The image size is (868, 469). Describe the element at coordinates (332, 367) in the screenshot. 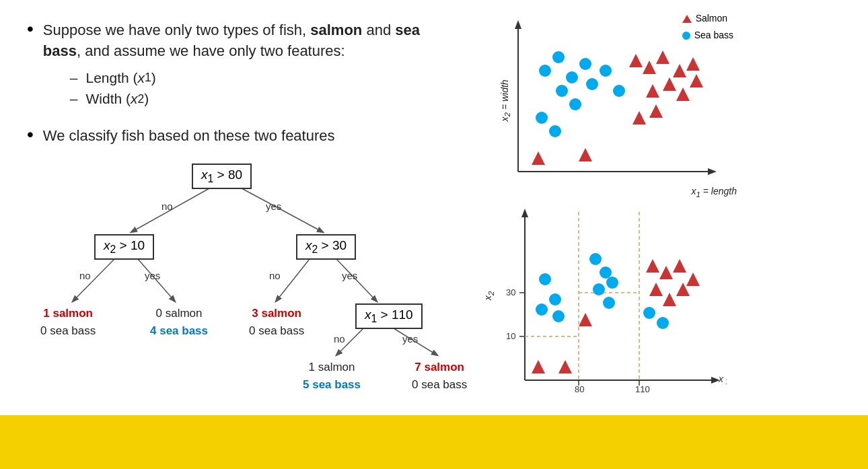

I see `leaf4-salmon: 1 salmon` at that location.